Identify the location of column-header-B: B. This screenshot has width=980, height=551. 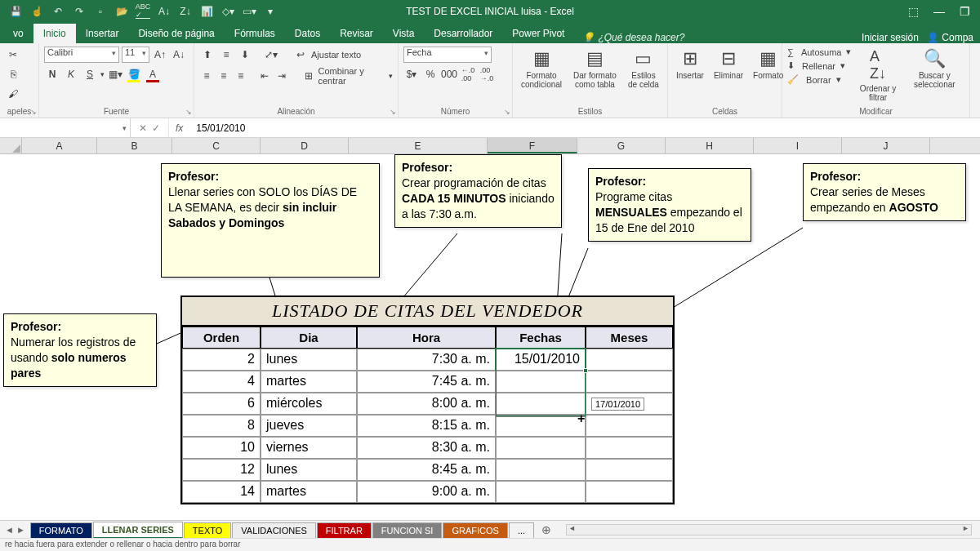
(135, 145).